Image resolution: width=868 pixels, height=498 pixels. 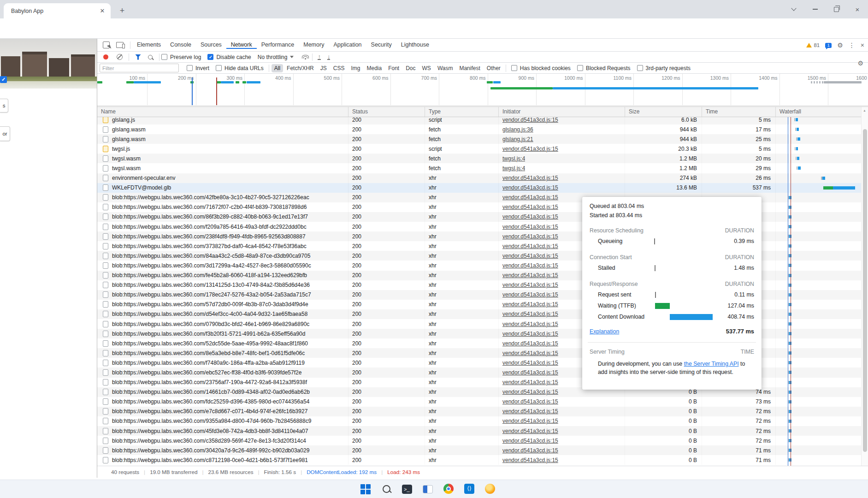 I want to click on scrollbar-up-arrow: ▲, so click(x=865, y=111).